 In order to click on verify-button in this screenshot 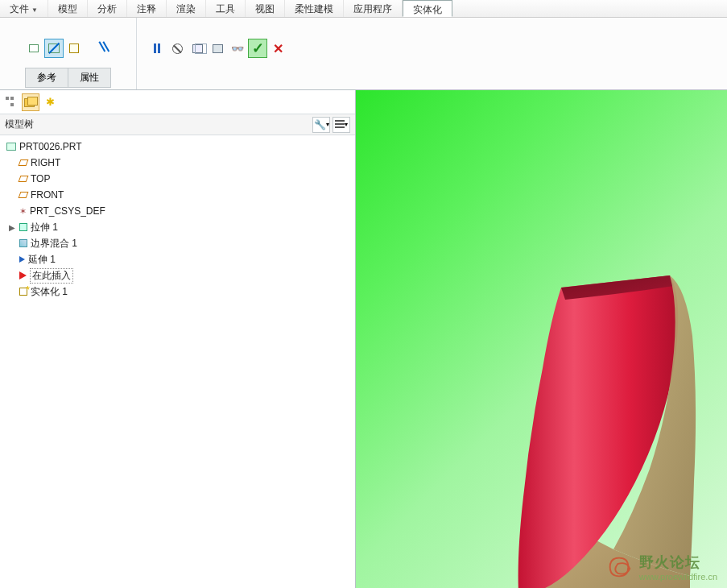, I will do `click(217, 48)`.